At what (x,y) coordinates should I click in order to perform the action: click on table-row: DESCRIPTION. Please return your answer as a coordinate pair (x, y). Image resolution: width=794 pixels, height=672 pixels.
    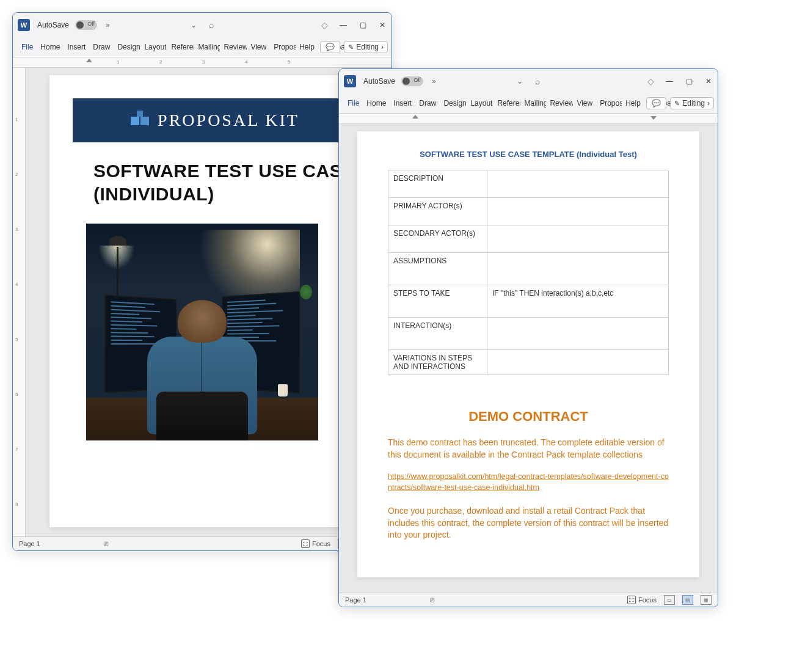
    Looking at the image, I should click on (529, 184).